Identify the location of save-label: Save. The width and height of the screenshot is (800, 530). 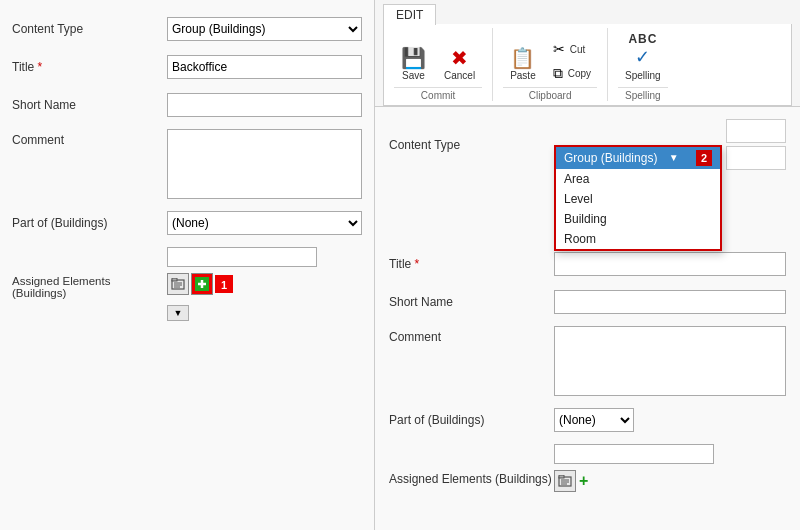
(414, 76).